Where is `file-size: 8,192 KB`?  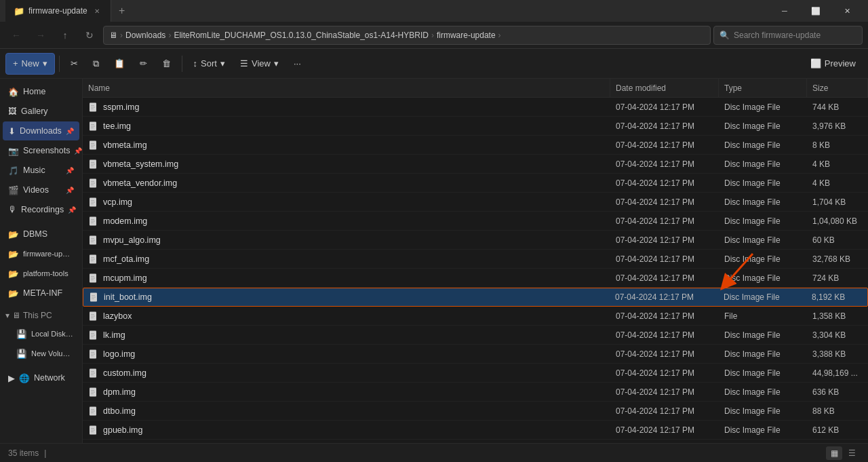 file-size: 8,192 KB is located at coordinates (837, 297).